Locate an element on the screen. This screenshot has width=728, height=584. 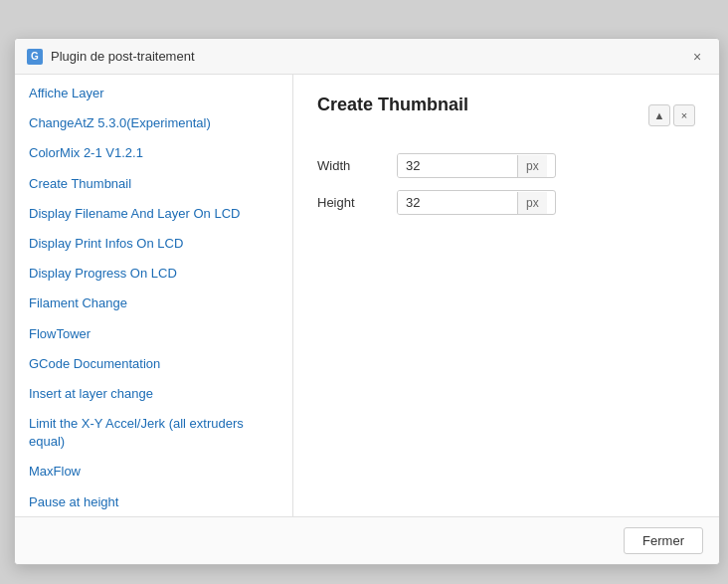
sidebar-item: Insert at layer change is located at coordinates (153, 394).